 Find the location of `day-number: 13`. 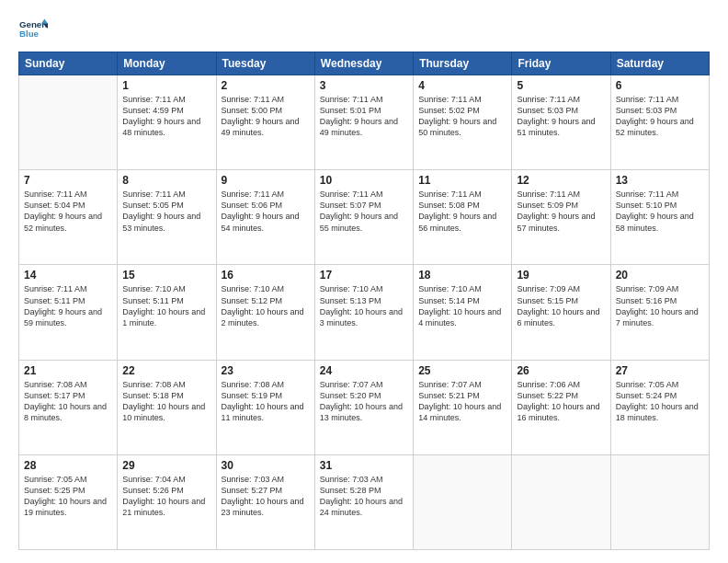

day-number: 13 is located at coordinates (660, 180).